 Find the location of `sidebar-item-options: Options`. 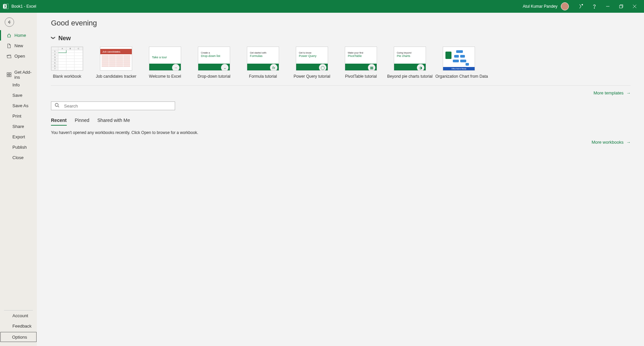

sidebar-item-options: Options is located at coordinates (18, 337).